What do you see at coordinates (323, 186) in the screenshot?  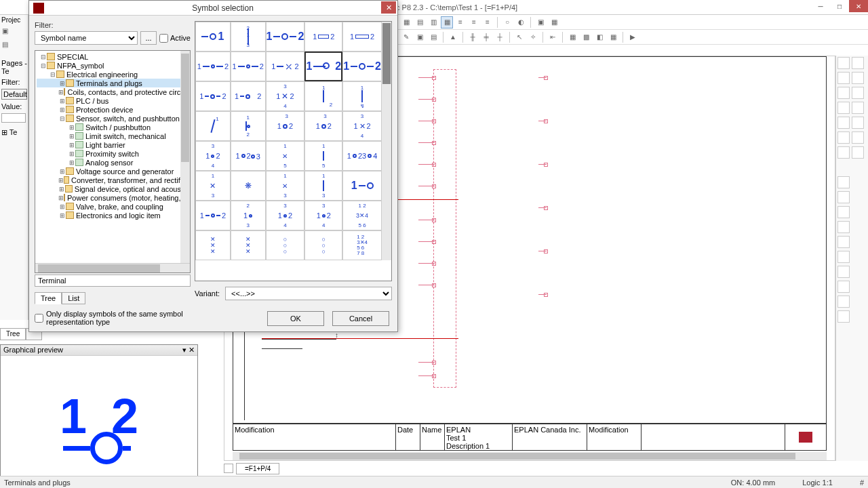 I see `symbol-cell: 13` at bounding box center [323, 186].